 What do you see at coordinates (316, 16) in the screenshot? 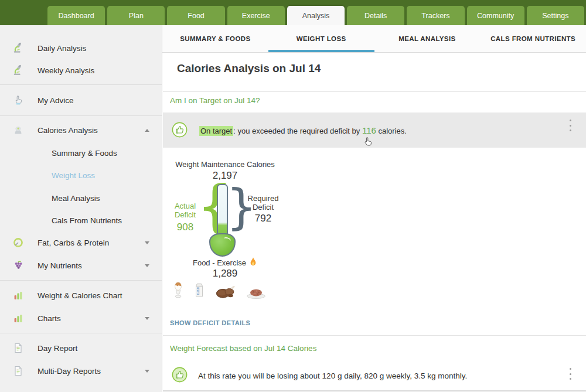
I see `tab-label: Analysis` at bounding box center [316, 16].